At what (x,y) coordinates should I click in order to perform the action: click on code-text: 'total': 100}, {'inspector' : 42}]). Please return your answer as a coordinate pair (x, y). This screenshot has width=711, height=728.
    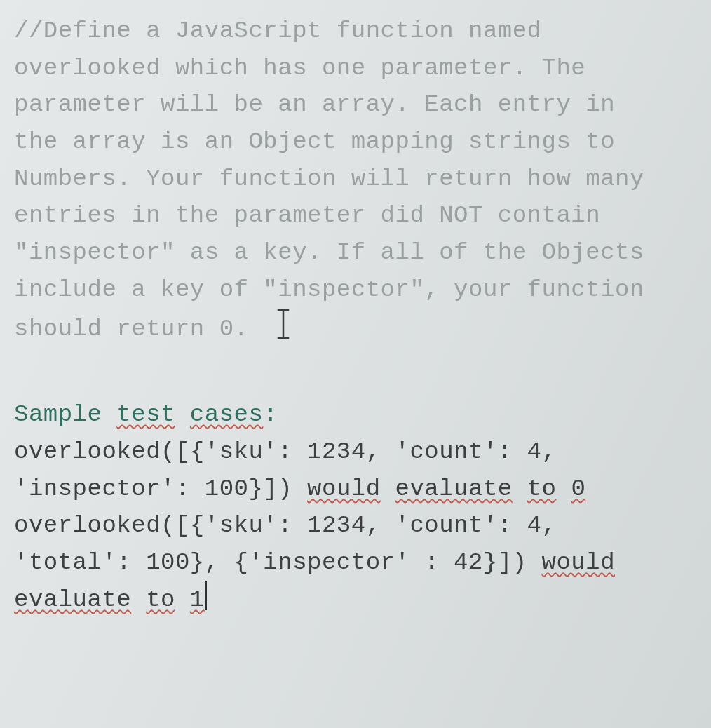
    Looking at the image, I should click on (278, 562).